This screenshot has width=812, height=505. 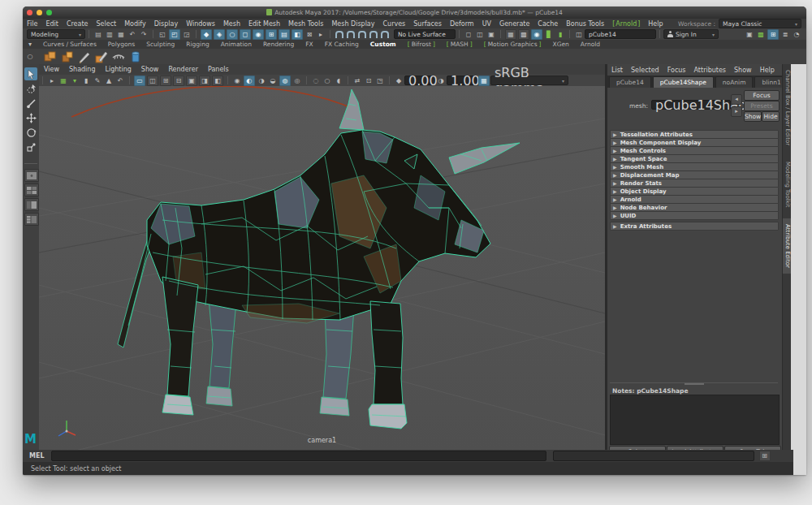 What do you see at coordinates (206, 34) in the screenshot?
I see `mask-points-icon: ◆` at bounding box center [206, 34].